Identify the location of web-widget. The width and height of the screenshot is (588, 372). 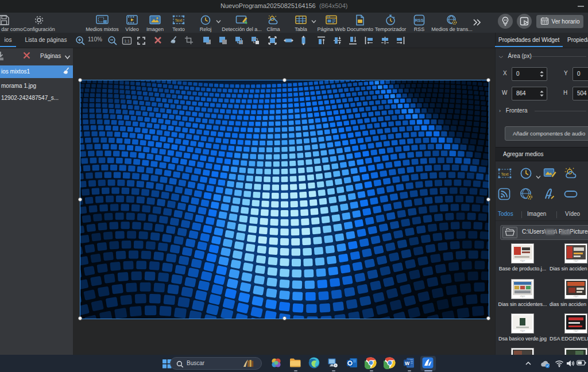
(527, 194).